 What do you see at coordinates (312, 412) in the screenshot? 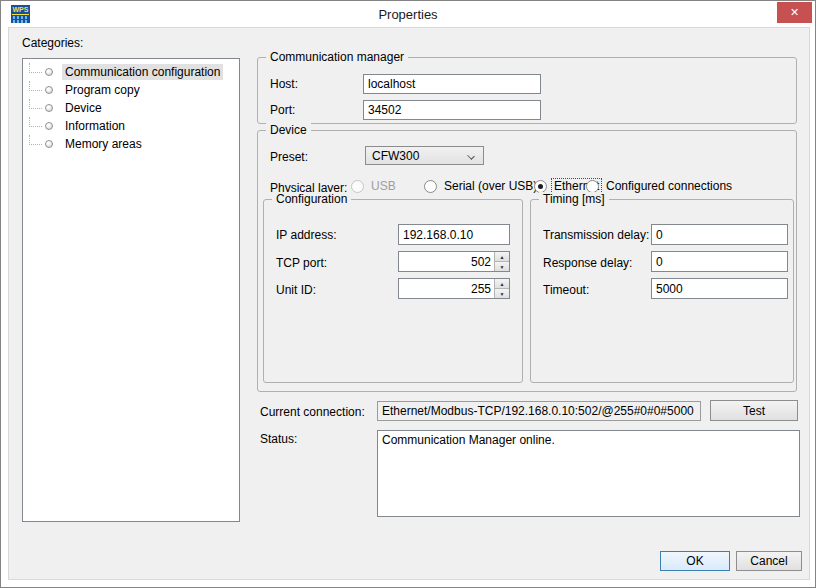
I see `current-connection-label: Current connection:` at bounding box center [312, 412].